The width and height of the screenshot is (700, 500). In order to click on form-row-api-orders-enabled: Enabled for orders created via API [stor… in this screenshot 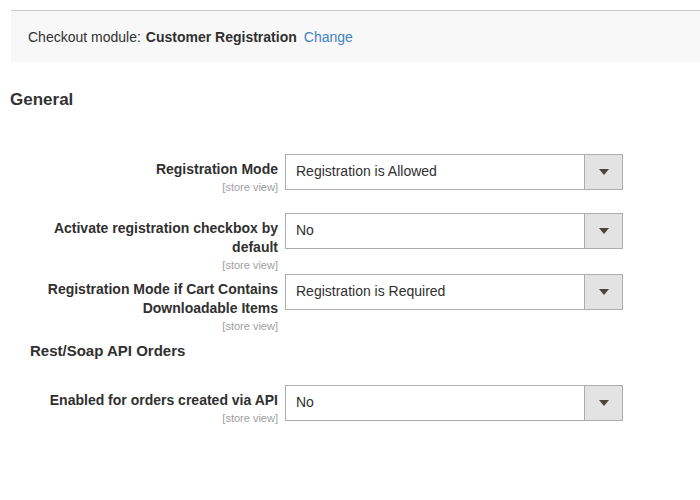, I will do `click(355, 405)`.